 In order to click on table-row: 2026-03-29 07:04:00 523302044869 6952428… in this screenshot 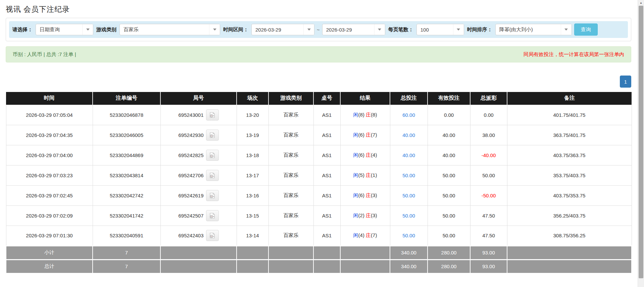, I will do `click(319, 155)`.